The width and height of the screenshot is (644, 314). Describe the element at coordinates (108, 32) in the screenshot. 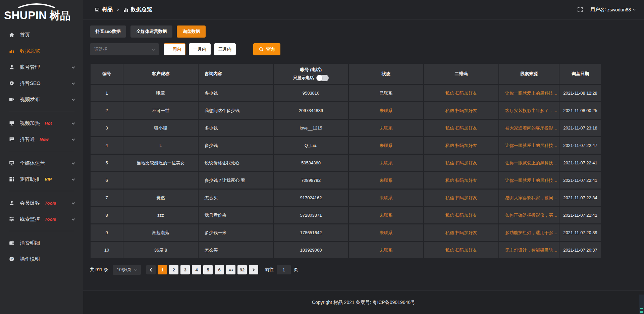

I see `tab-douyin-seo-data: 抖音seo数据` at that location.